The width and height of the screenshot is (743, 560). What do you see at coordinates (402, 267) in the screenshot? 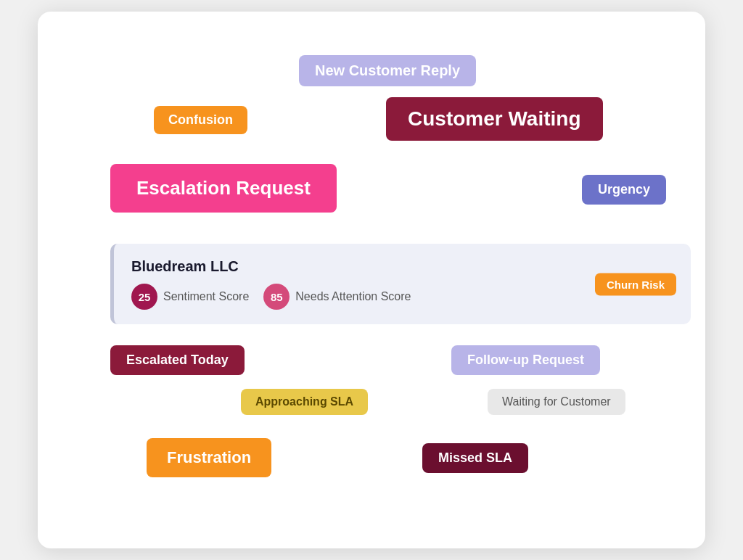
I see `company-name: Bluedream LLC` at bounding box center [402, 267].